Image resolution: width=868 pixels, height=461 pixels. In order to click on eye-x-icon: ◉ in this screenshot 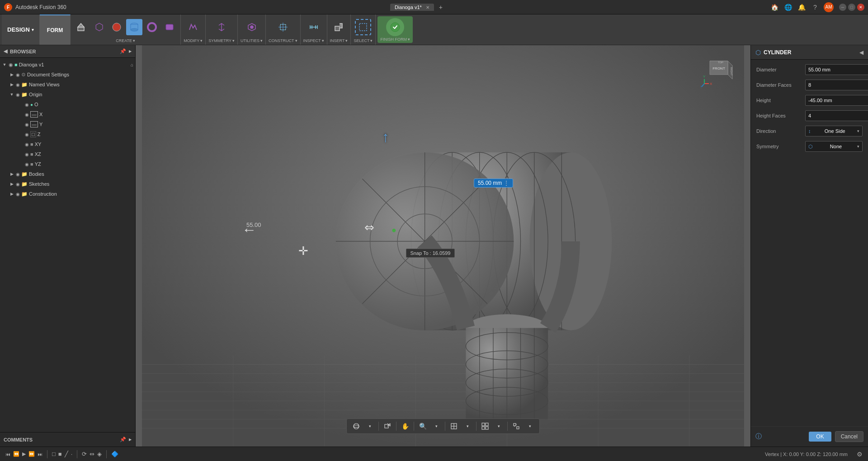, I will do `click(27, 115)`.